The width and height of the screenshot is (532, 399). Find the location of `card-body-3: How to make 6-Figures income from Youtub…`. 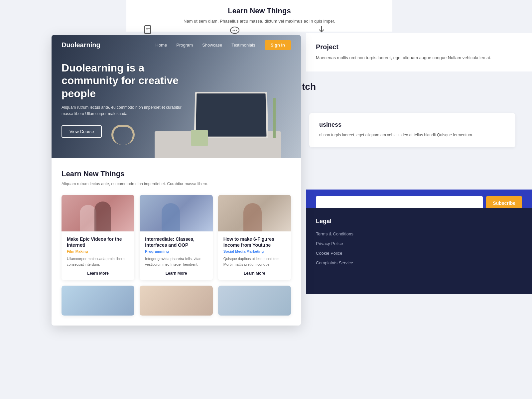

card-body-3: How to make 6-Figures income from Youtub… is located at coordinates (255, 256).